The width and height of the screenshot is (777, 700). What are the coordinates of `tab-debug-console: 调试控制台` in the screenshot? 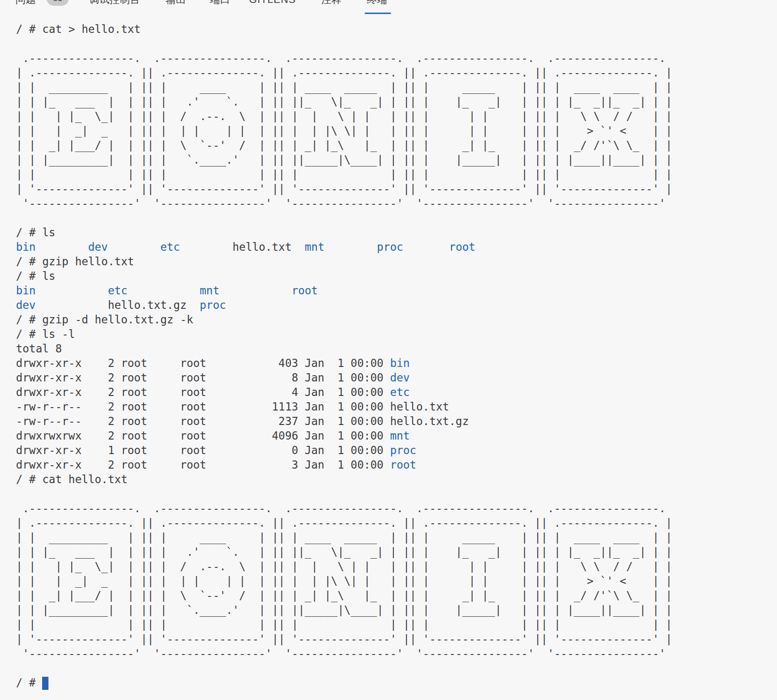 It's located at (114, 3).